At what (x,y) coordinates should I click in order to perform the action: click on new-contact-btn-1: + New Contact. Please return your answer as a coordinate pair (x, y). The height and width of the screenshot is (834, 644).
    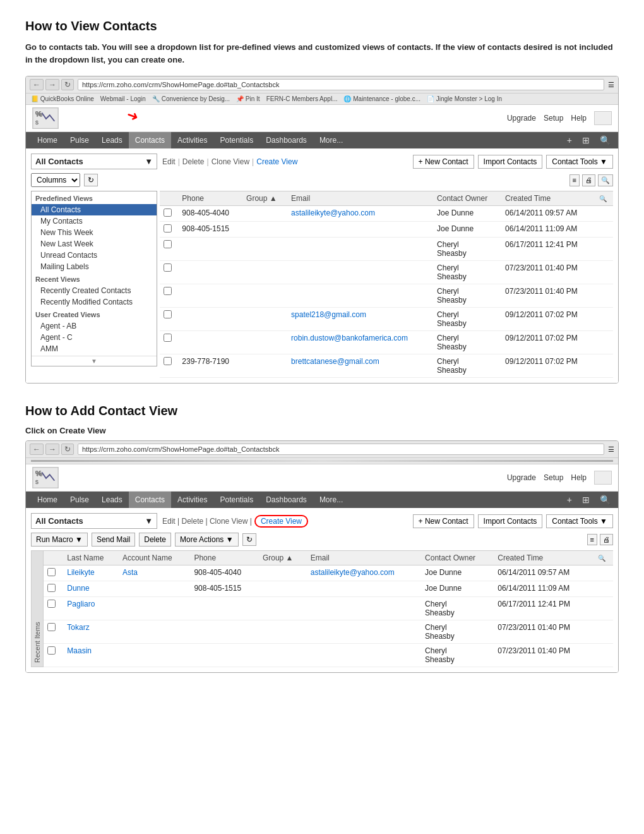
    Looking at the image, I should click on (443, 162).